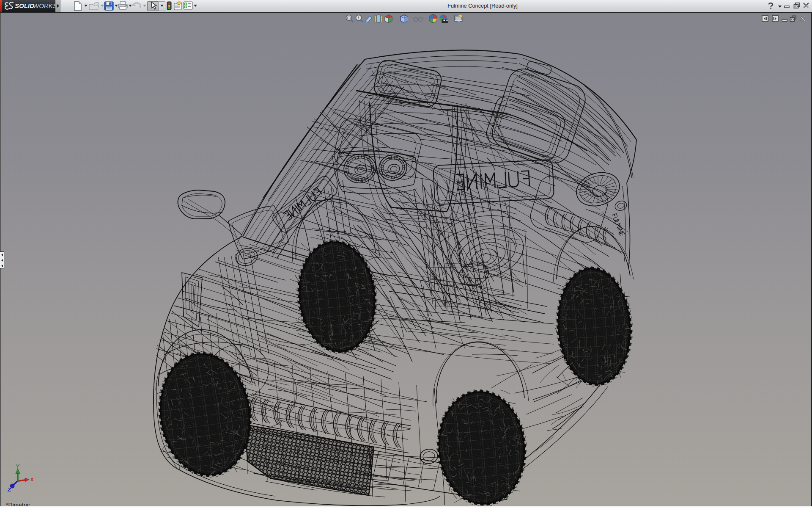 Image resolution: width=812 pixels, height=508 pixels. Describe the element at coordinates (25, 6) in the screenshot. I see `svg-text: SOLID` at that location.